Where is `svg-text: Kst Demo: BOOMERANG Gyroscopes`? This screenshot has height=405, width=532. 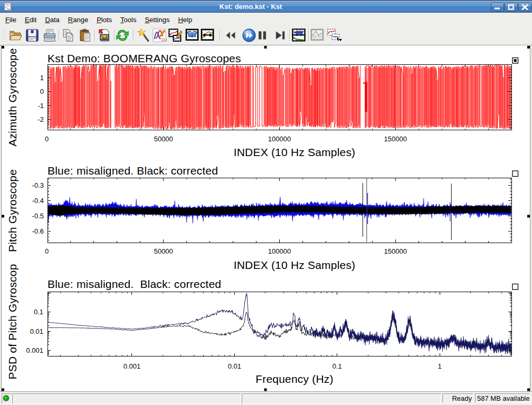 svg-text: Kst Demo: BOOMERANG Gyroscopes is located at coordinates (145, 58).